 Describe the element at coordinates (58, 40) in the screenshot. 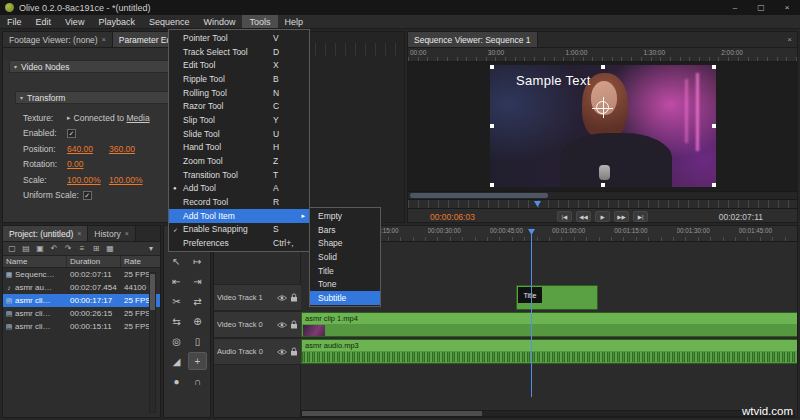

I see `tab-footage-viewer: Footage Viewer: (none) ×` at that location.